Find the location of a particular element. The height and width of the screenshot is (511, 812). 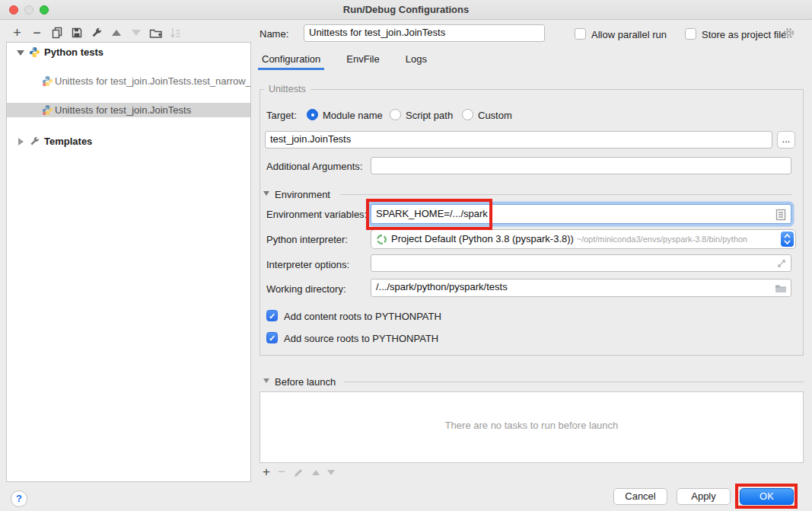

tab-bar: Configuration EnvFile Logs is located at coordinates (344, 60).